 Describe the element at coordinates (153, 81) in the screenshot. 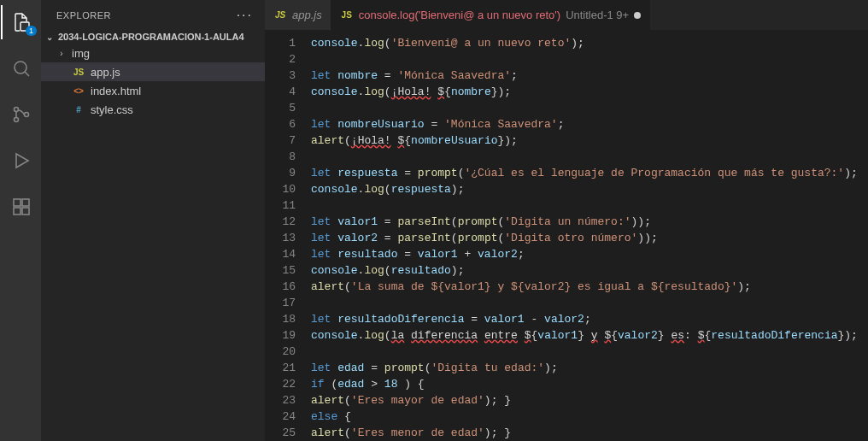

I see `file-tree: › img JS app.js <> index.html # style.cs…` at that location.